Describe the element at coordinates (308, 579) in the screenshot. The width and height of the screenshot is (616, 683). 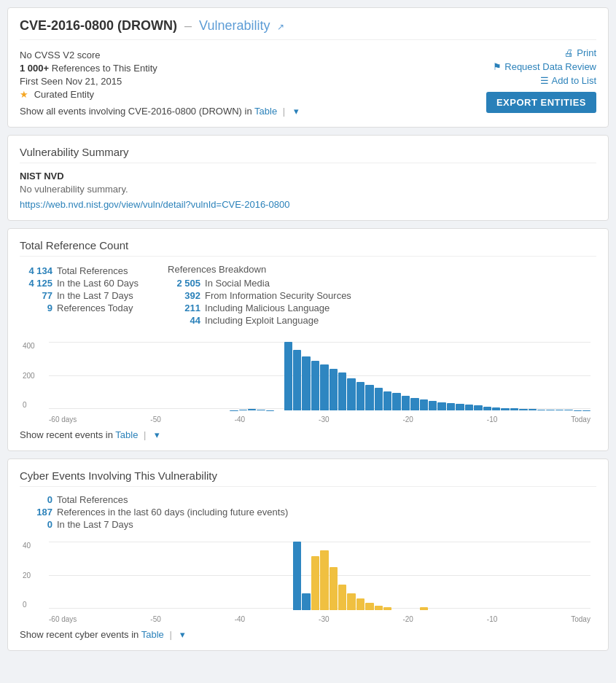
I see `cyber-chart: 40 20 0 -60 days -50 -40 -30 -20 -10 Tod…` at that location.